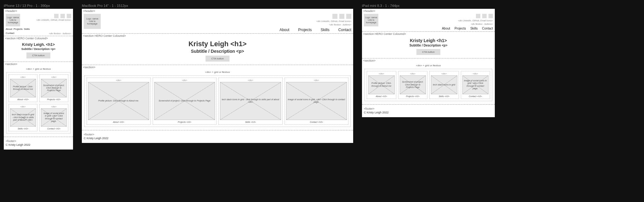  I want to click on frame-phone: <header> Logo: canva Link to homepage <d…, so click(38, 79).